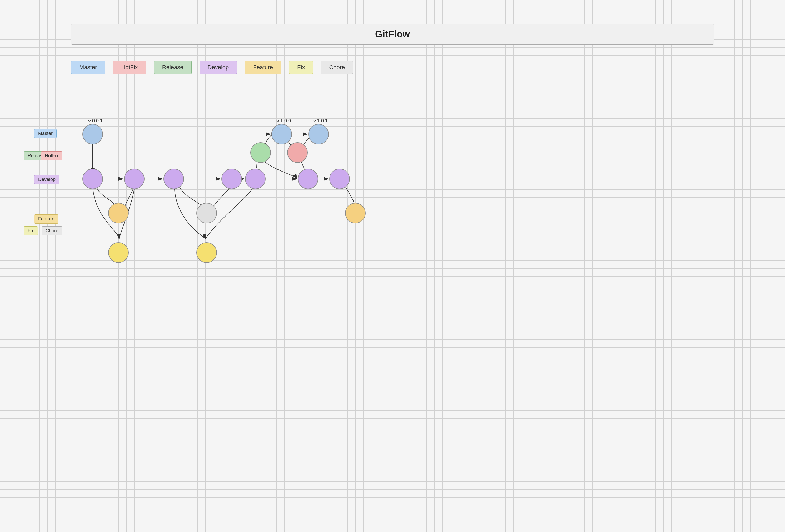 The height and width of the screenshot is (532, 785). Describe the element at coordinates (284, 121) in the screenshot. I see `version-label-2: v 1.0.0` at that location.